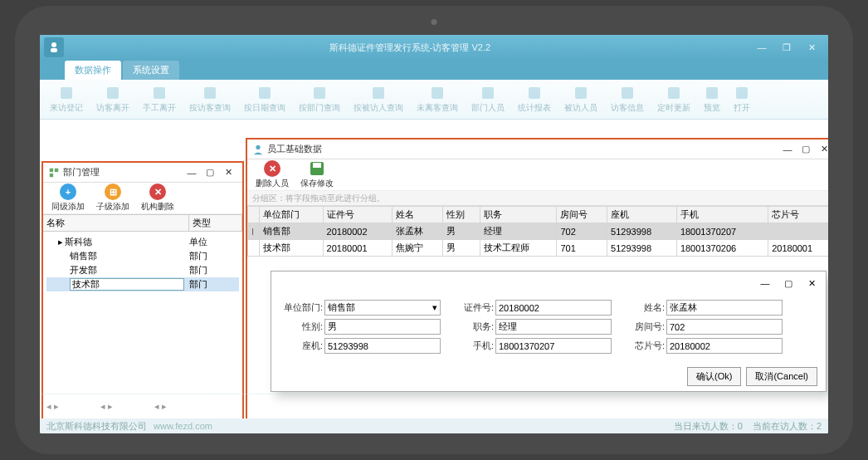  What do you see at coordinates (435, 307) in the screenshot?
I see `chevron-down-icon: ▾` at bounding box center [435, 307].